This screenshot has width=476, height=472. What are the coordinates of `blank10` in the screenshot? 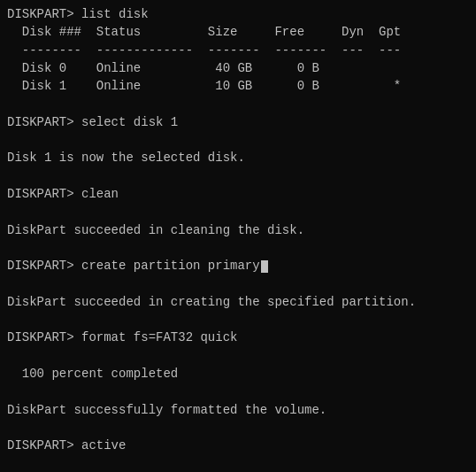 It's located at (238, 428).